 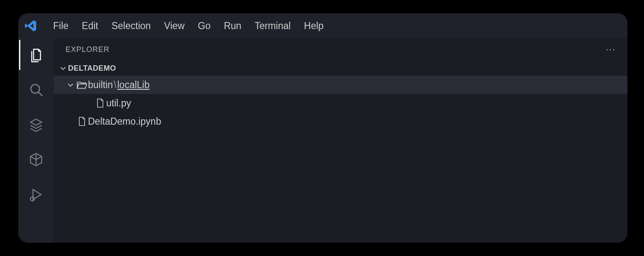 I want to click on menu-item-view: View, so click(x=174, y=26).